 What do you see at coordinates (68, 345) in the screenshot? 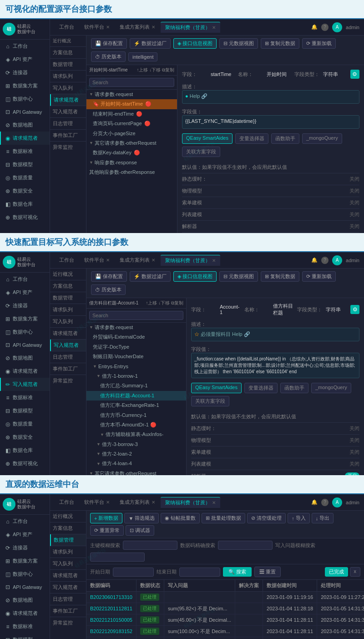
I see `nav2-write-normalizer: 写入规范者` at bounding box center [68, 345].